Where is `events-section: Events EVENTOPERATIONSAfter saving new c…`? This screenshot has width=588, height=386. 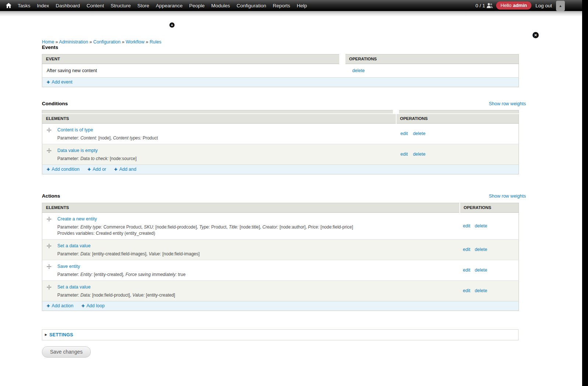
events-section: Events EVENTOPERATIONSAfter saving new c… is located at coordinates (280, 66).